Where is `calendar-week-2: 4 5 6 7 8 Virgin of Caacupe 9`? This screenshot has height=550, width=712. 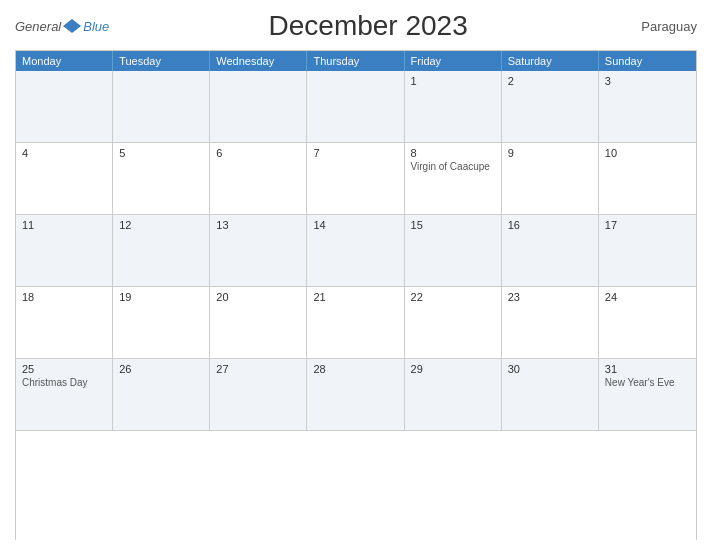 calendar-week-2: 4 5 6 7 8 Virgin of Caacupe 9 is located at coordinates (356, 179).